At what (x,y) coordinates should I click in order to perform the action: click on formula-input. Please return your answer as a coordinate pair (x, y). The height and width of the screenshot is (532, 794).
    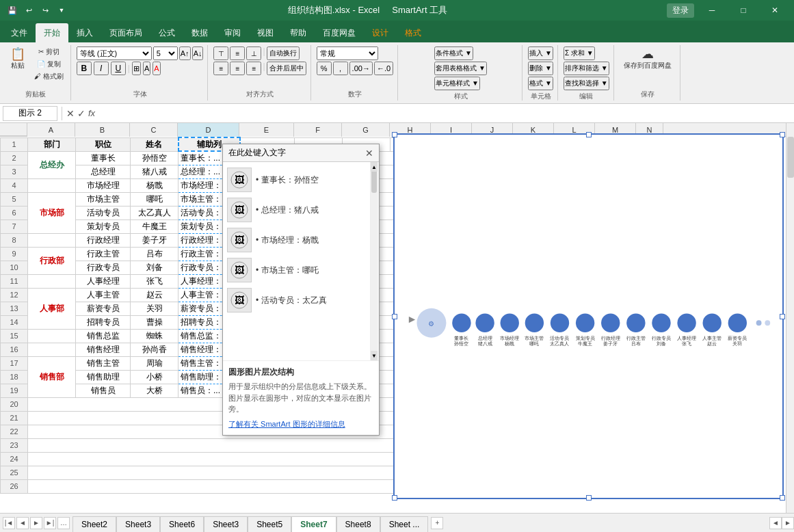
    Looking at the image, I should click on (445, 114).